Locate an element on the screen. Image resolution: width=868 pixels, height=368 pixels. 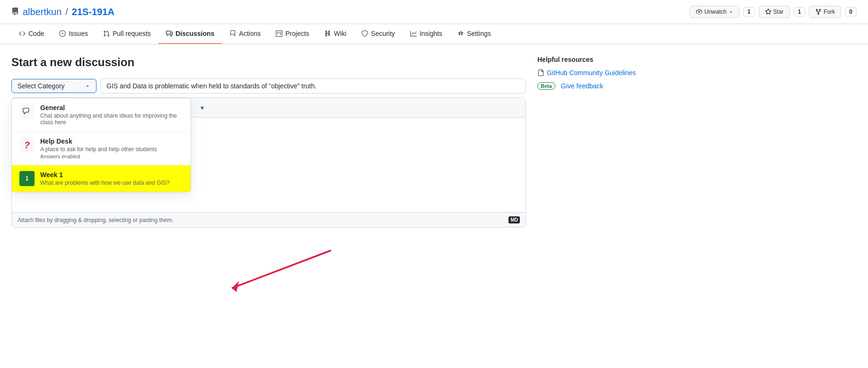
category-title-week1: Week 1 is located at coordinates (112, 175).